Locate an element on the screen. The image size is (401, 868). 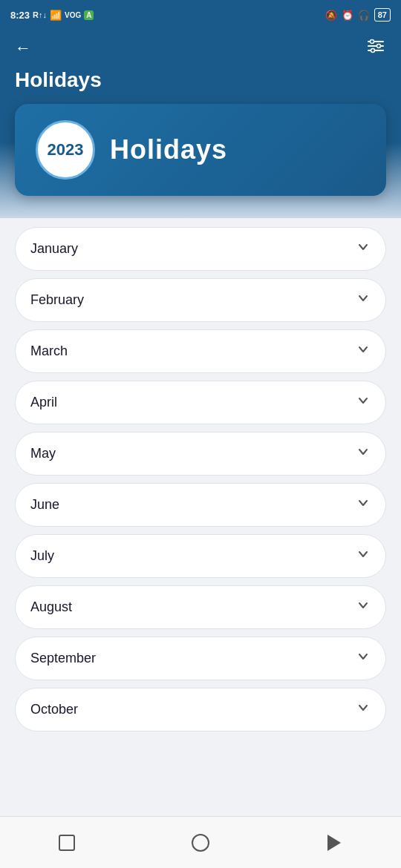
square-icon is located at coordinates (67, 843).